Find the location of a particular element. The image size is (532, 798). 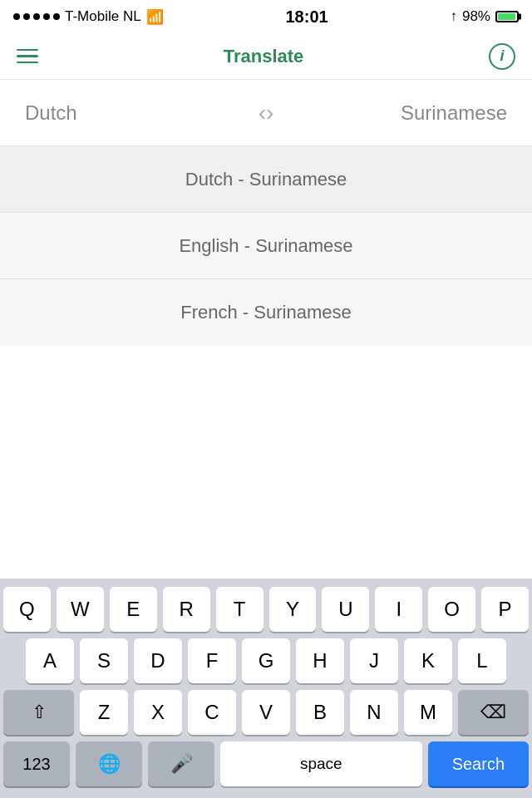

microphone-icon: 🎤 is located at coordinates (181, 764).